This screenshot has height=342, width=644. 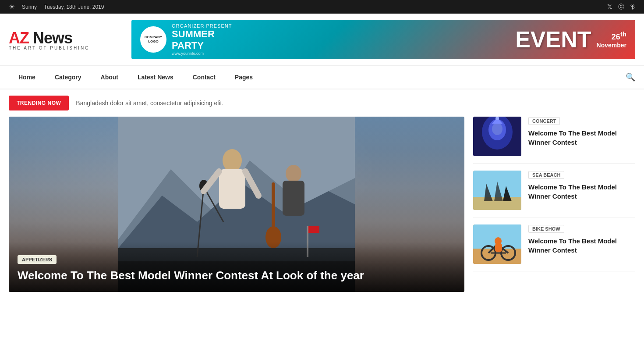 I want to click on weather-icon: ☀, so click(x=12, y=7).